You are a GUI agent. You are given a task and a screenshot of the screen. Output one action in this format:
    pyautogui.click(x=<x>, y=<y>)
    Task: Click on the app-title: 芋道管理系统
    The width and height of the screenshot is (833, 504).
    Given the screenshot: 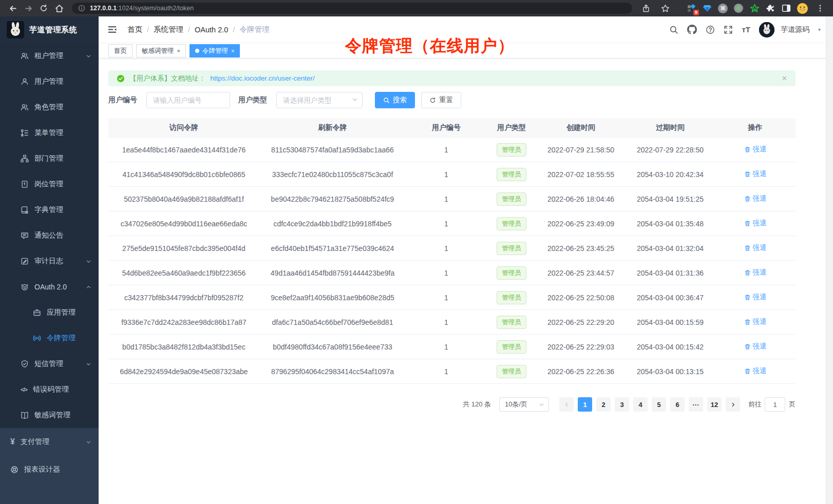 What is the action you would take?
    pyautogui.click(x=53, y=30)
    